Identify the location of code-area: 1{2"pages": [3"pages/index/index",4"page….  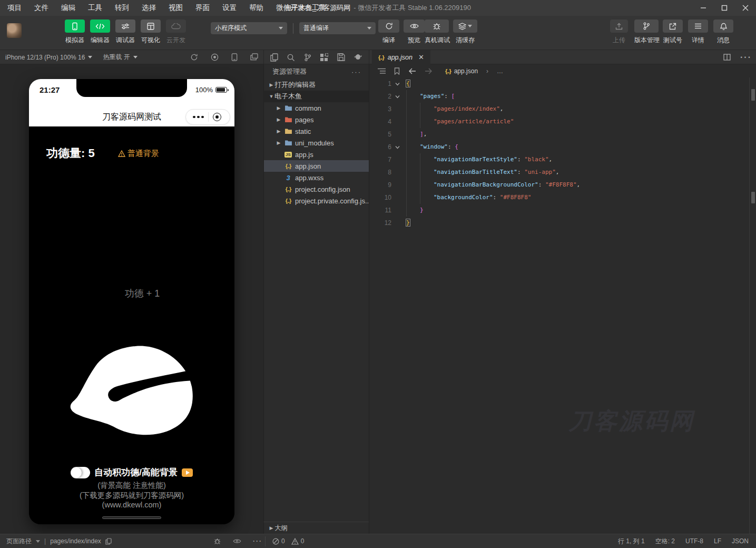
(563, 153).